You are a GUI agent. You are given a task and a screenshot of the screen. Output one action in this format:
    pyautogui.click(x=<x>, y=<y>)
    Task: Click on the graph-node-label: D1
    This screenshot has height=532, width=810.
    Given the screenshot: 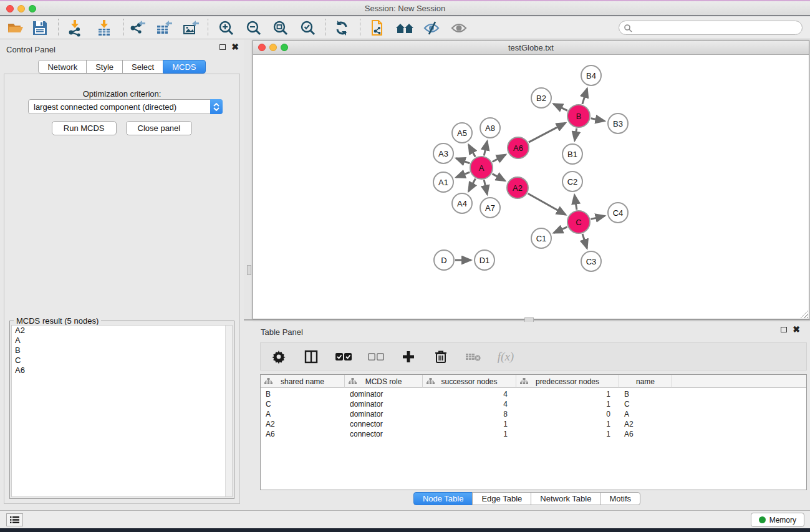 What is the action you would take?
    pyautogui.click(x=485, y=261)
    